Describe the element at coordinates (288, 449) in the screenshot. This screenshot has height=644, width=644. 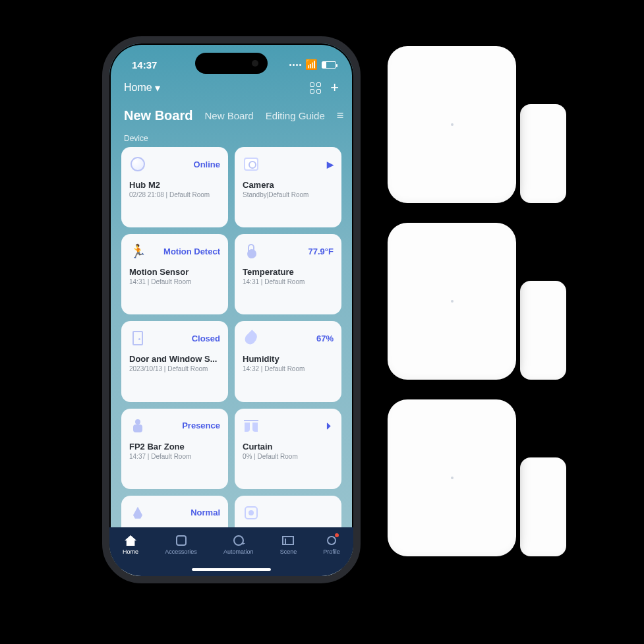
I see `card-curtain: ⏵ Curtain 0% | Default Room` at that location.